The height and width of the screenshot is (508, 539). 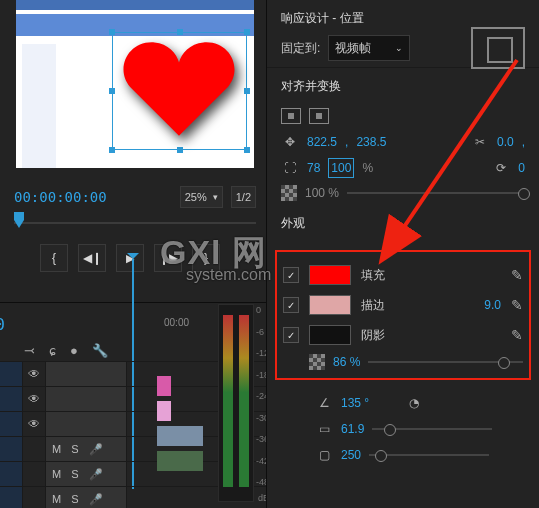 I want to click on shadow-swatch, so click(x=330, y=335).